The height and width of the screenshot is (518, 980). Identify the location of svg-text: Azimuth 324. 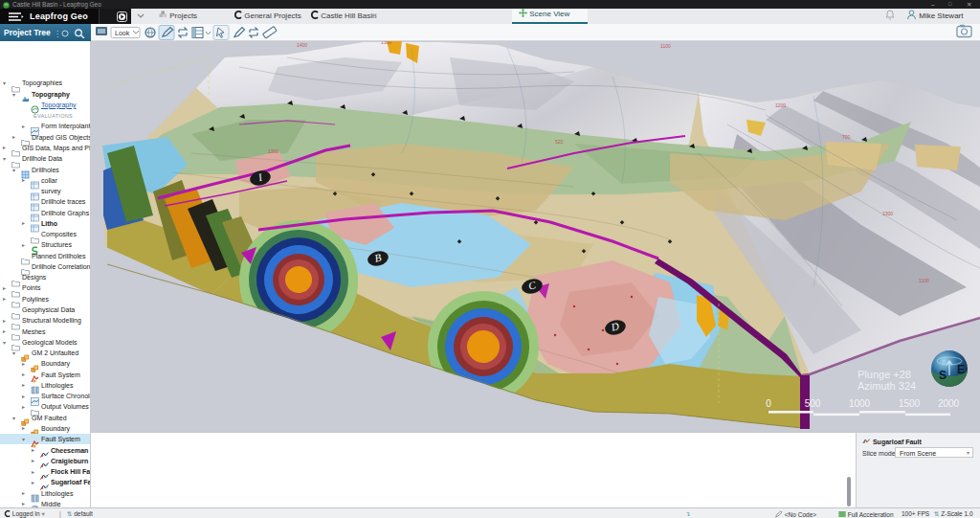
(886, 386).